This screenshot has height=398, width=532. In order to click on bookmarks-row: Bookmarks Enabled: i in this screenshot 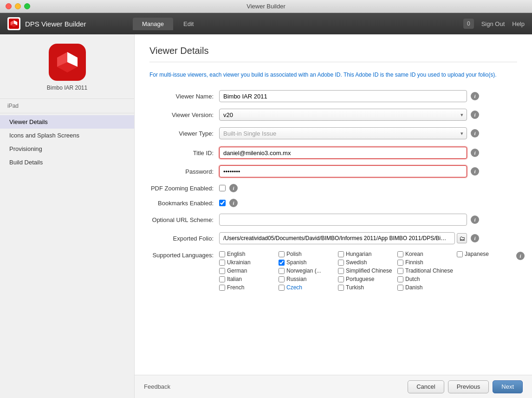, I will do `click(333, 203)`.